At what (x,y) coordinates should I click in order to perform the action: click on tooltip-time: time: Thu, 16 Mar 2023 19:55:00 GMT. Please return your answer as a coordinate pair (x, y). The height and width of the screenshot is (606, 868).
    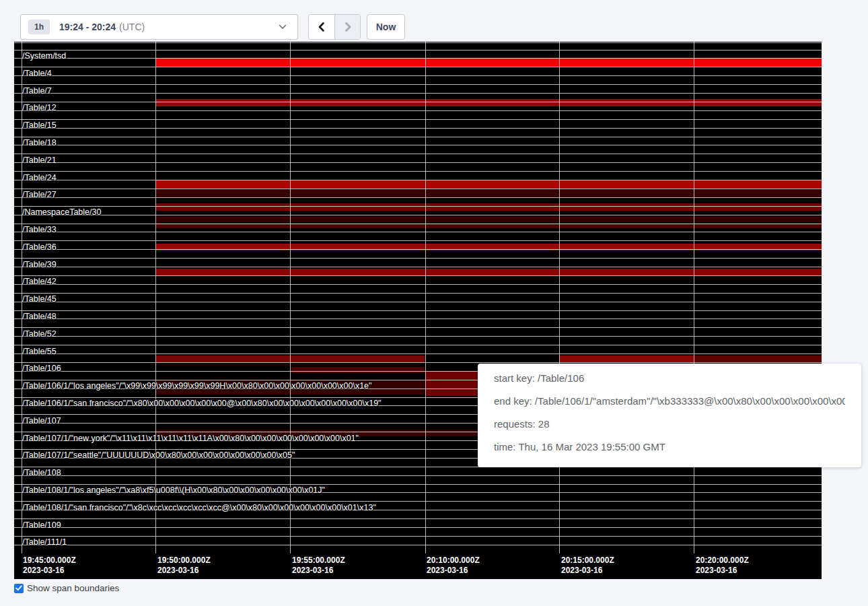
    Looking at the image, I should click on (670, 447).